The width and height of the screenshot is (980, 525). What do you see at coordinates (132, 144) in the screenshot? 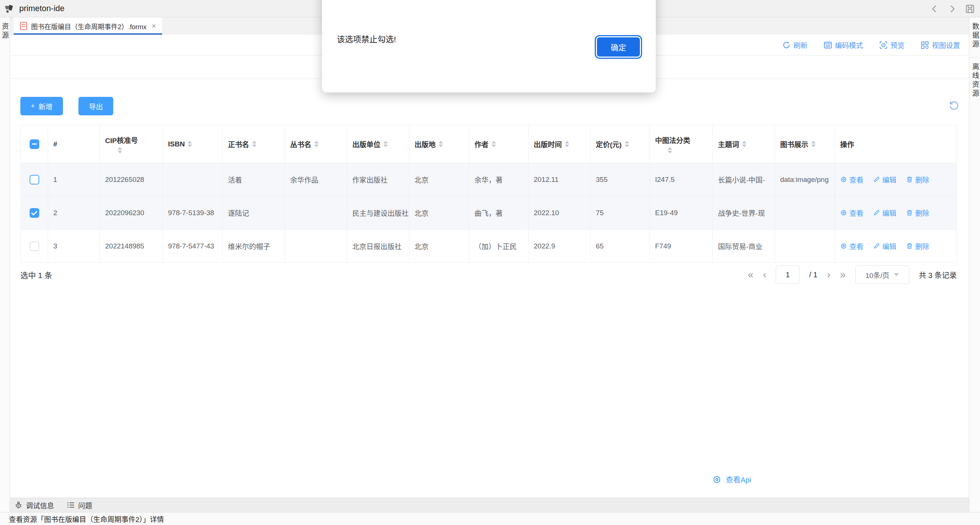
I see `col-header-cip: CIP核准号` at bounding box center [132, 144].